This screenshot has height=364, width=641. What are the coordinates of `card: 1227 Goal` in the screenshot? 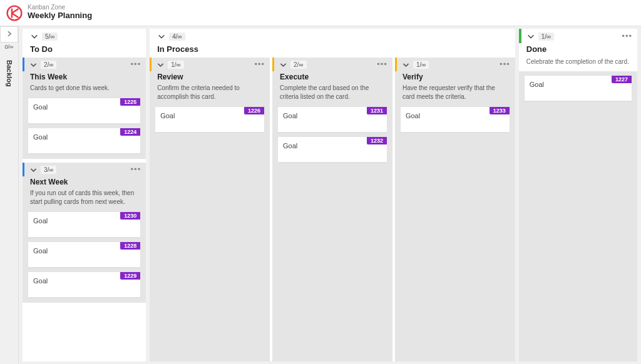 It's located at (578, 88).